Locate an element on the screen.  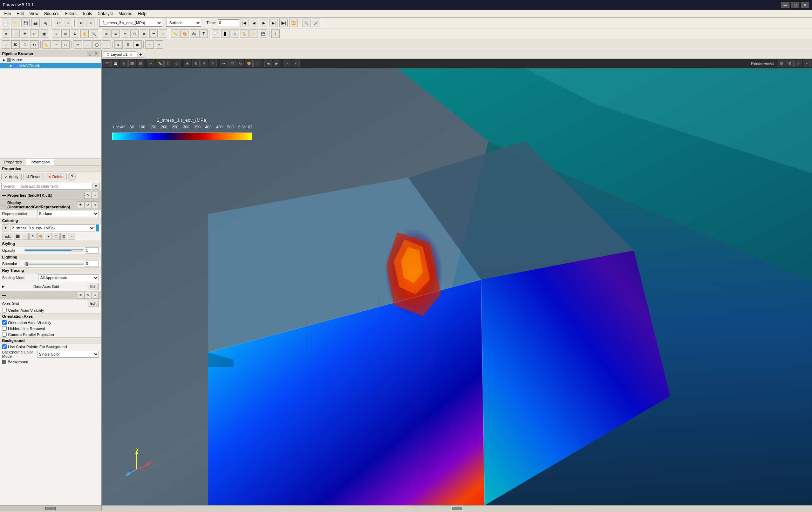
pipeline-close-button: ✕ is located at coordinates (96, 54).